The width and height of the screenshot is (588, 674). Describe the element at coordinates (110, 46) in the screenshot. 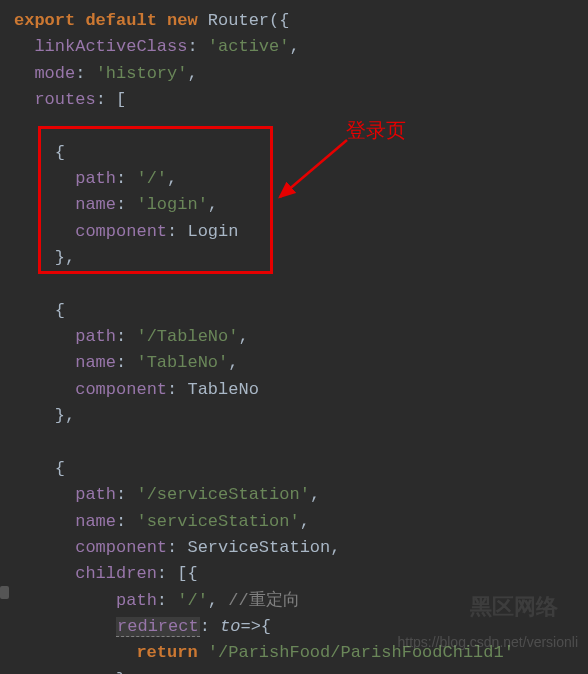

I see `prop-linkactiveclass: linkActiveClass` at that location.